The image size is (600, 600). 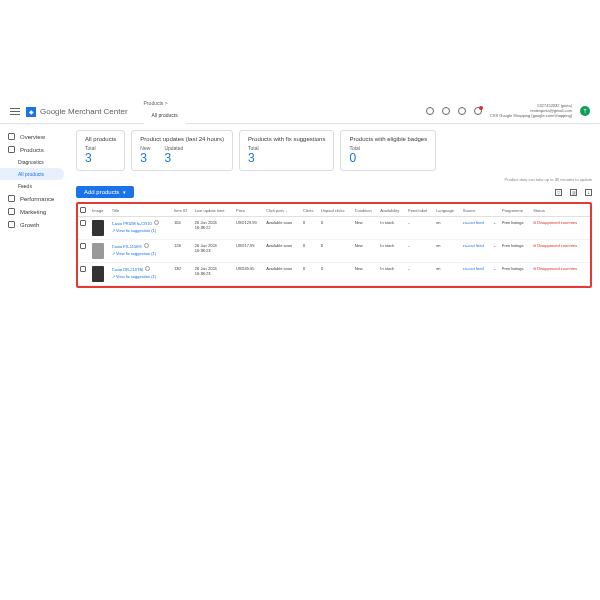 I want to click on columns-icon: ▥, so click(x=574, y=192).